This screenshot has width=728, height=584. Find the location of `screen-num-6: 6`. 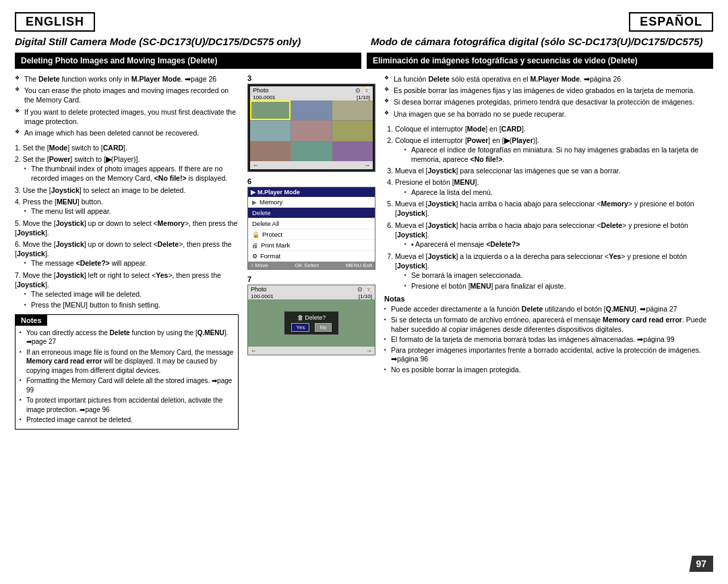

screen-num-6: 6 is located at coordinates (311, 181).